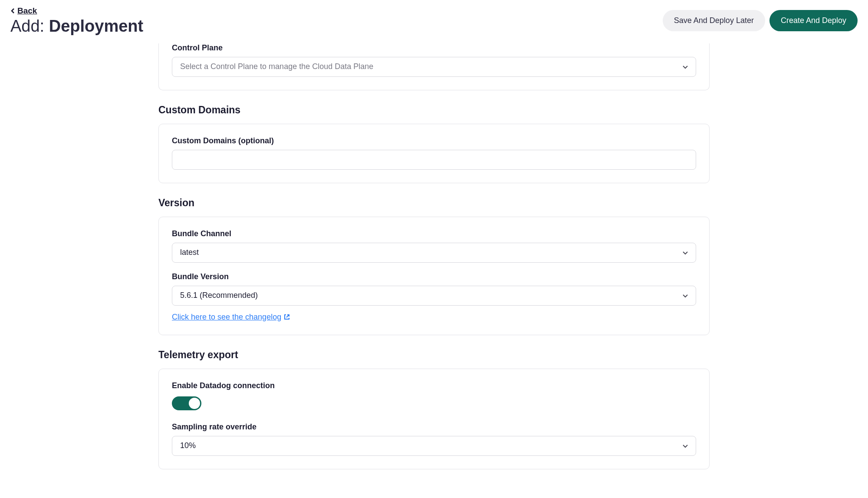 This screenshot has width=868, height=498. Describe the element at coordinates (434, 439) in the screenshot. I see `sampling-rate-field: Sampling rate override 10%` at that location.